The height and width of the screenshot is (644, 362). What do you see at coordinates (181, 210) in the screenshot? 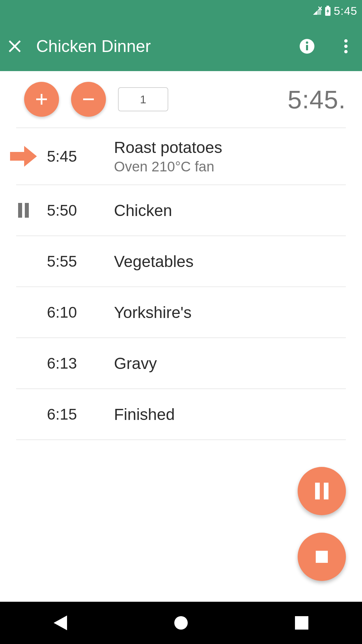
I see `step-row: 5:50 Chicken` at bounding box center [181, 210].